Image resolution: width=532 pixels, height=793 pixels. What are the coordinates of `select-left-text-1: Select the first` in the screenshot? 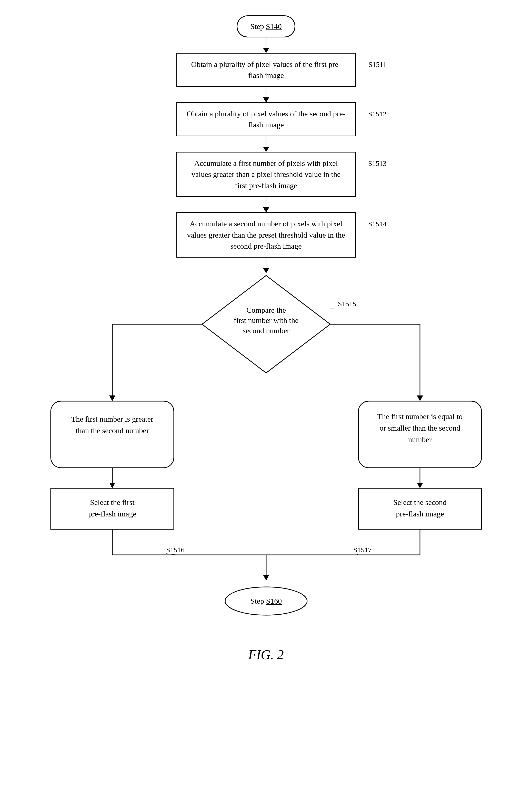 It's located at (112, 502).